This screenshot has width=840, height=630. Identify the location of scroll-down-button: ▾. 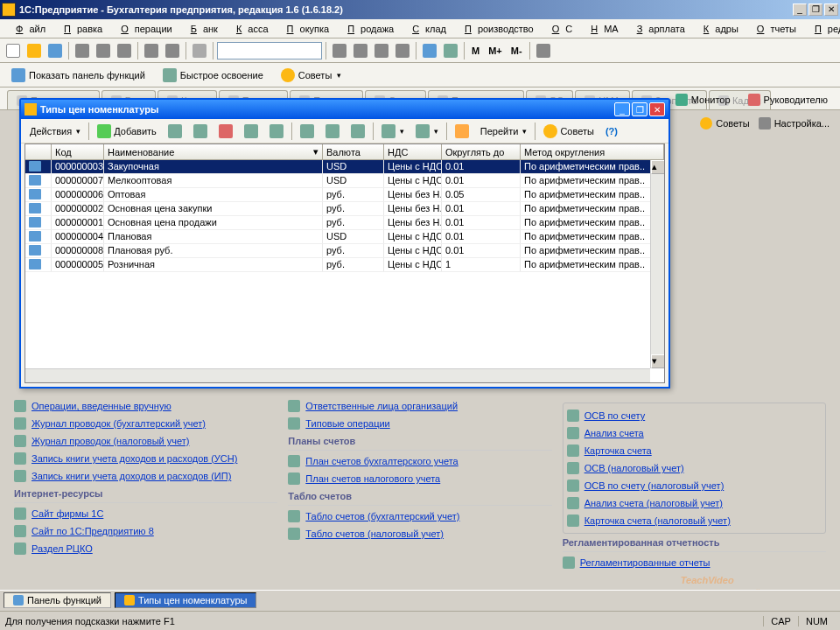
(658, 361).